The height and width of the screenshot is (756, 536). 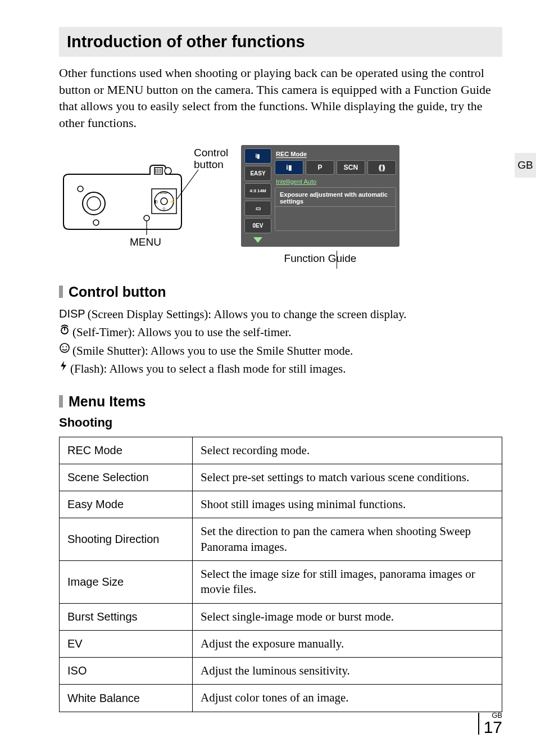 I want to click on table-row: White BalanceAdjust color tones of an im…, so click(x=281, y=698).